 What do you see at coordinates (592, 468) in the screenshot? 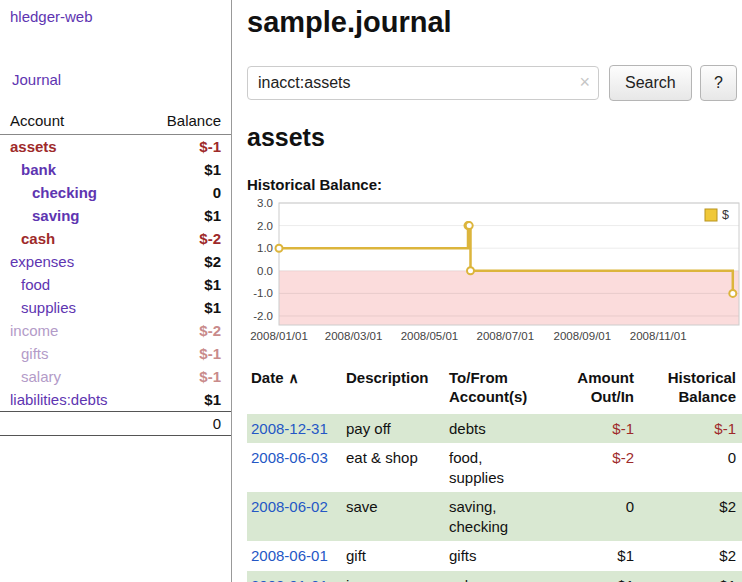
I see `transaction-amount: $-2` at bounding box center [592, 468].